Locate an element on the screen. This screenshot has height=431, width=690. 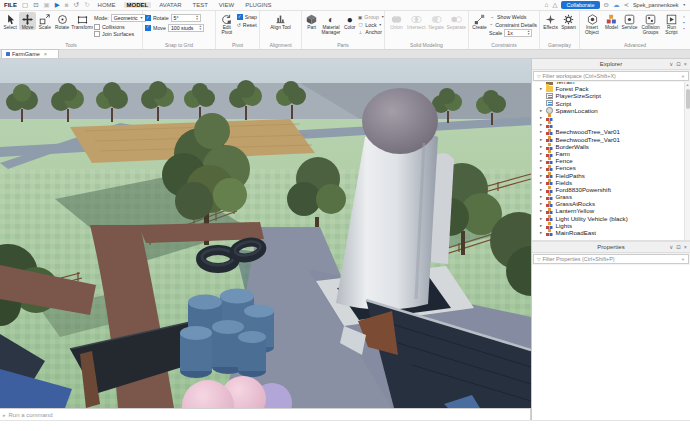
mode-dropdown: Mode: Geometric▼ is located at coordinates (117, 18).